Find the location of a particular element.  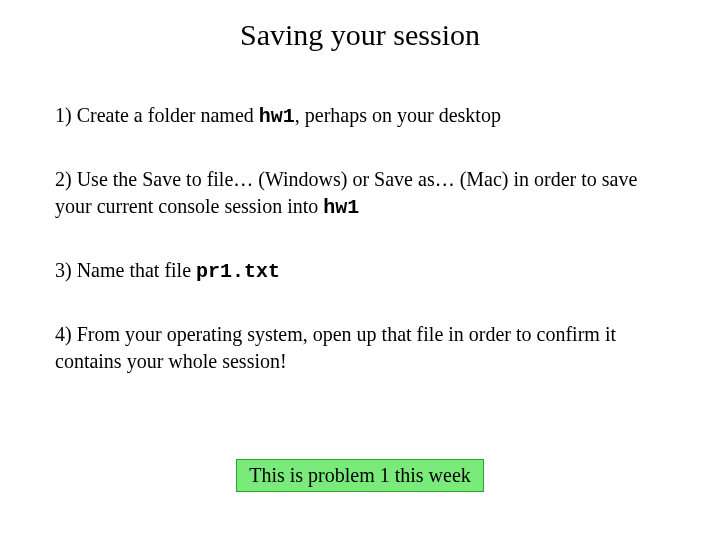

page-title: Saving your session is located at coordinates (360, 35).